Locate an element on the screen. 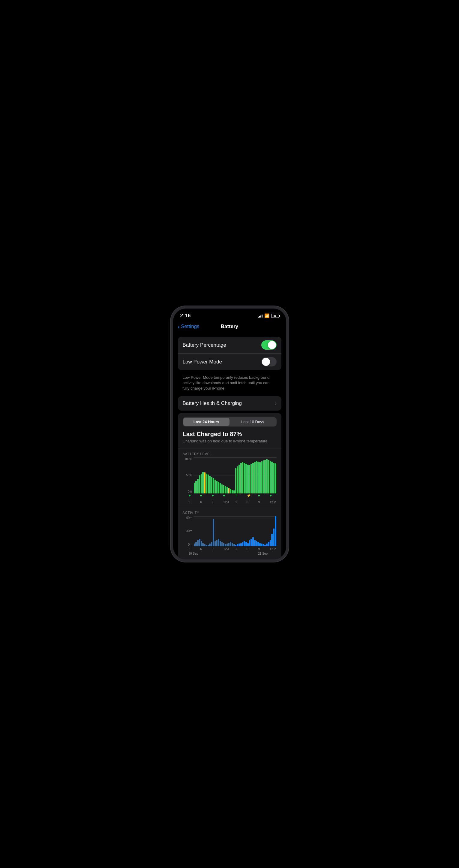 This screenshot has height=868, width=459. back-chevron-icon: ‹ is located at coordinates (179, 327).